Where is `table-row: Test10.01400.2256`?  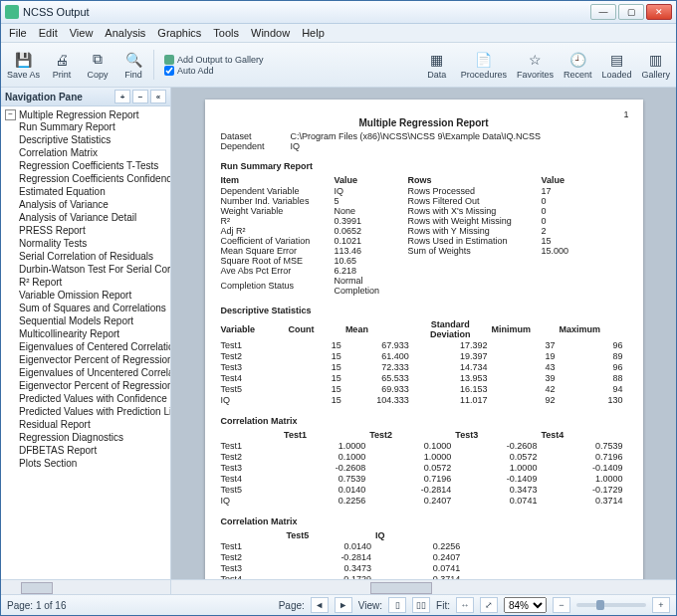 table-row: Test10.01400.2256 is located at coordinates (342, 547).